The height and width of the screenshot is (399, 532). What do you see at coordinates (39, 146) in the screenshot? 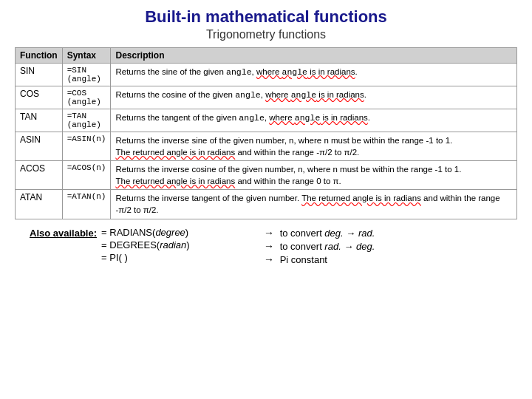
I see `func-name-asin: ASIN` at bounding box center [39, 146].